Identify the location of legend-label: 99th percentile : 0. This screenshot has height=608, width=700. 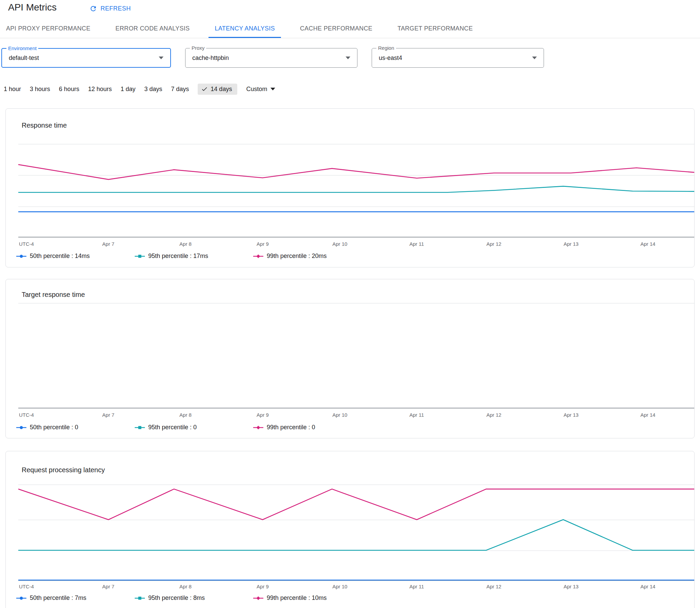
(291, 428).